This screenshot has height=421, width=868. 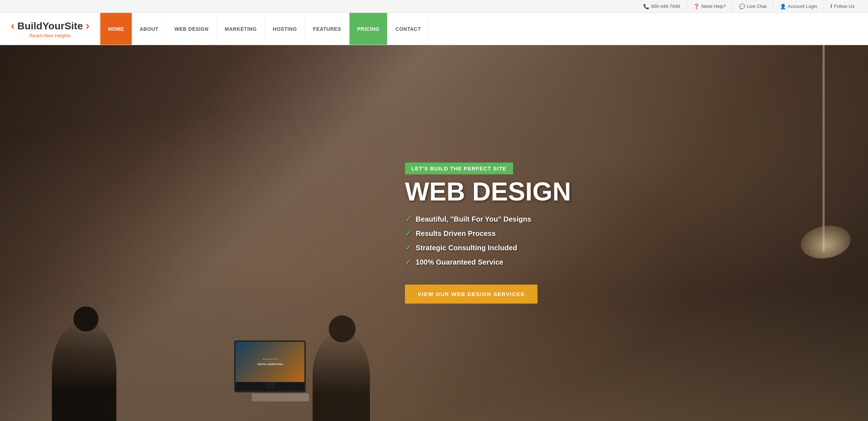 I want to click on nav-pricing: PRICING, so click(x=369, y=29).